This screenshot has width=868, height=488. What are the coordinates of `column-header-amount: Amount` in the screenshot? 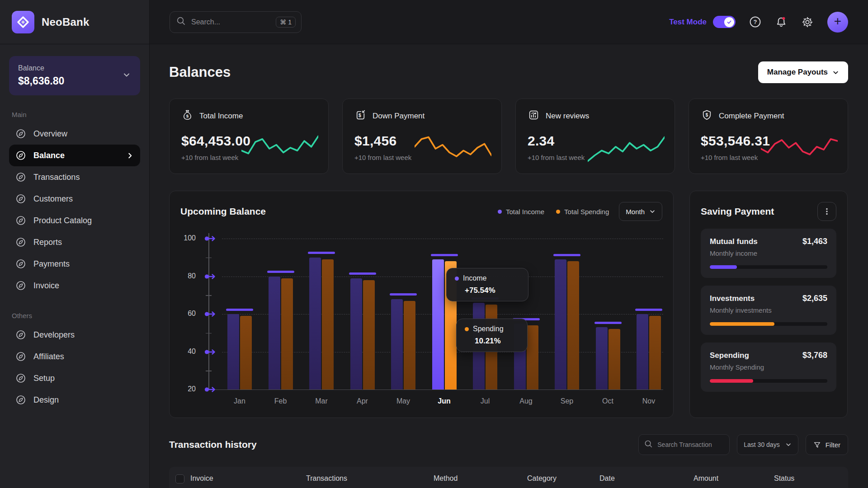 It's located at (706, 479).